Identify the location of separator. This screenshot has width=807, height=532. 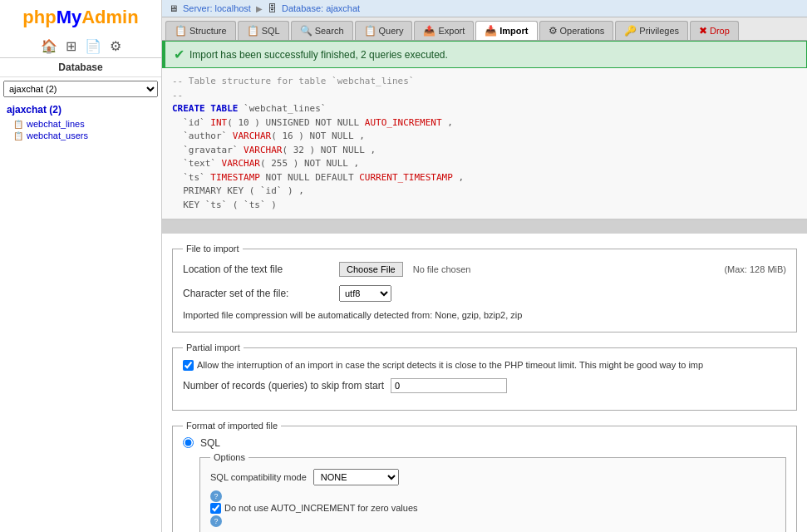
(485, 227).